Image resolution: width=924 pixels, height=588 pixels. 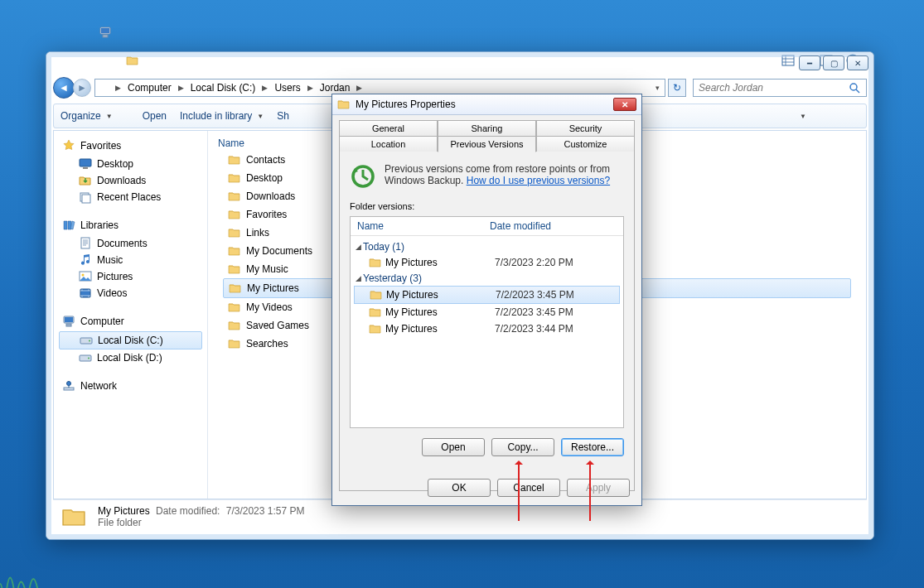 I want to click on libraries-icon, so click(x=69, y=225).